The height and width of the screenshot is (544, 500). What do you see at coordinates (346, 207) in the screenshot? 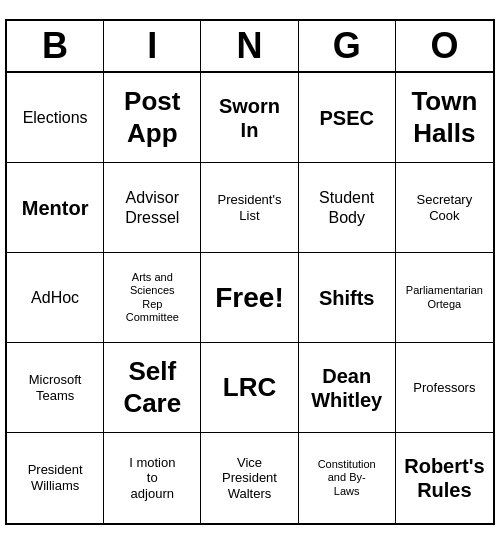
I see `cell-text: Student Body` at bounding box center [346, 207].